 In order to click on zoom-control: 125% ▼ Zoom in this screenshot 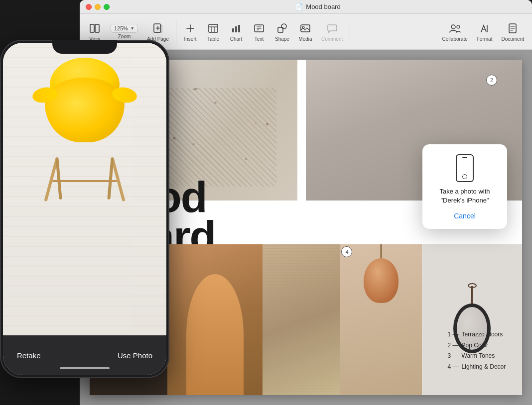, I will do `click(125, 32)`.